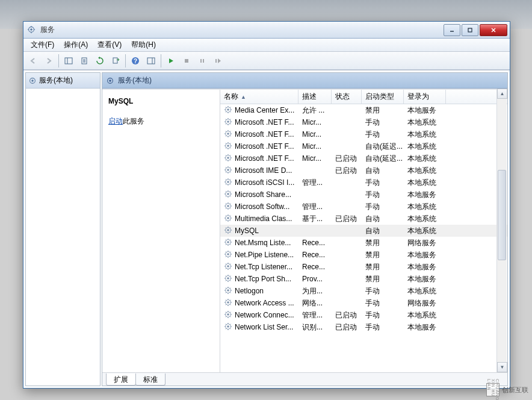 The image size is (532, 400). What do you see at coordinates (363, 303) in the screenshot?
I see `service-row: Network Access ...网络...手动网络服务` at bounding box center [363, 303].